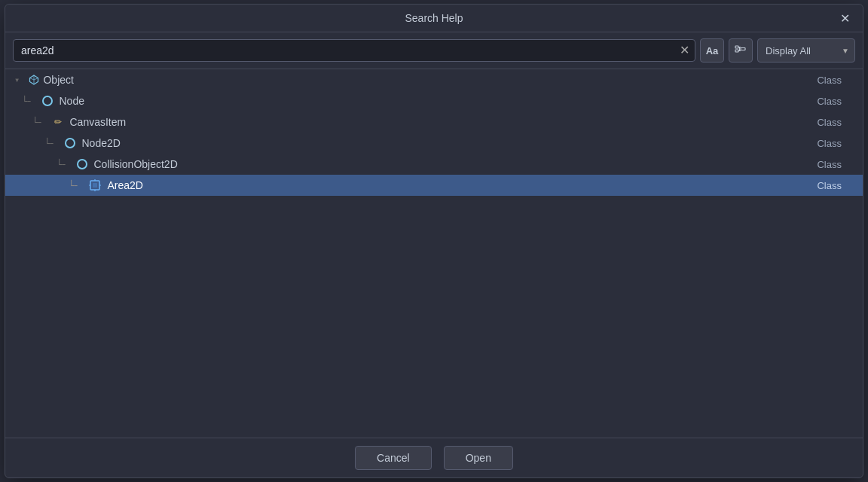  What do you see at coordinates (58, 80) in the screenshot?
I see `label-object: Object` at bounding box center [58, 80].